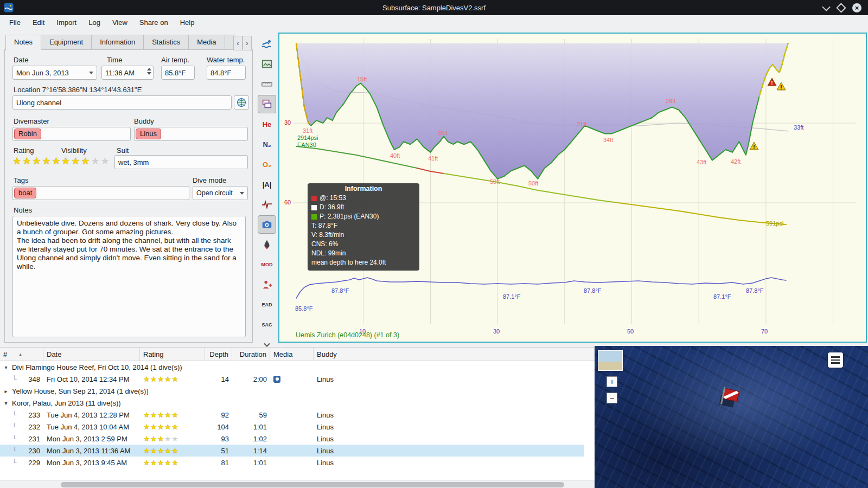  I want to click on time-stepper: 11:36 AM, so click(127, 73).